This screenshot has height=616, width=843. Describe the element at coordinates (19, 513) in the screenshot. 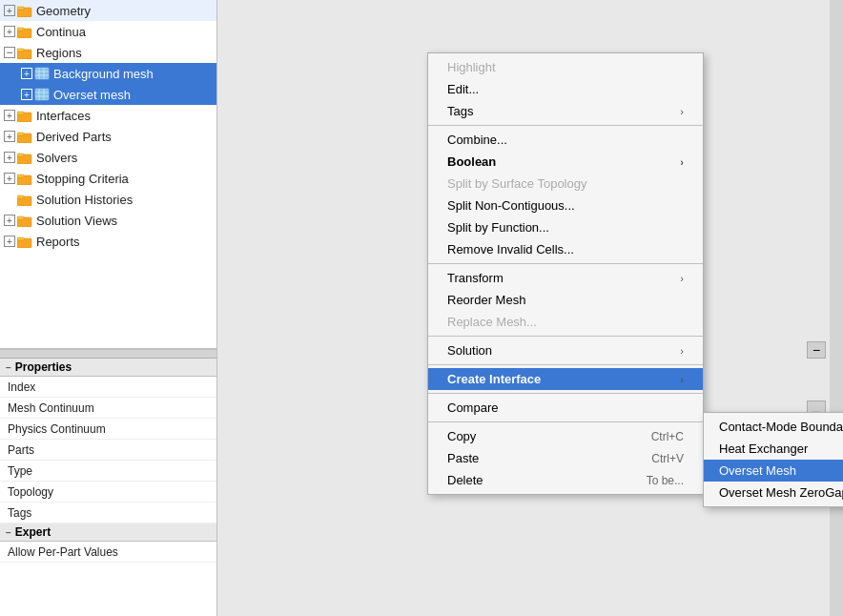

I see `prop-label: Tags` at that location.